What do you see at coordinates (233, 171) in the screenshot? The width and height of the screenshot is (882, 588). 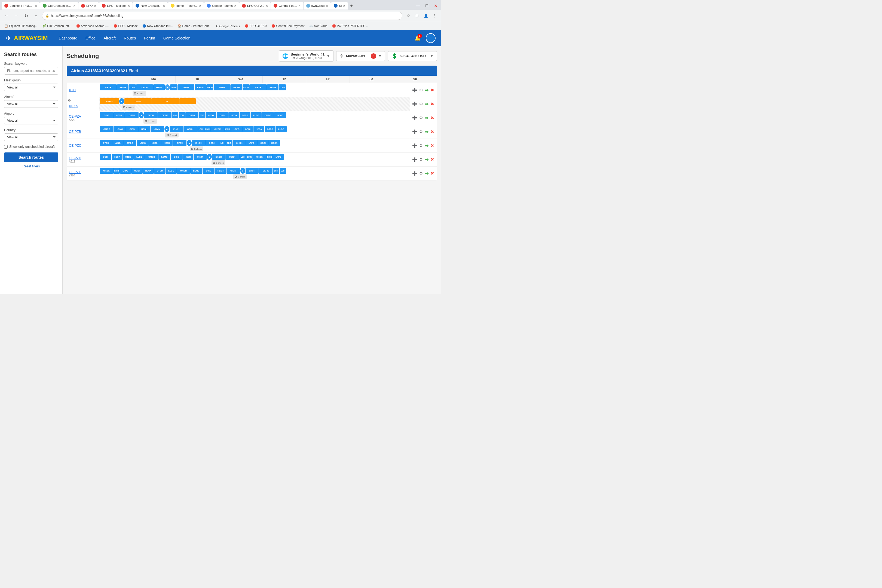 I see `seg-oimm-pze: OIMM` at bounding box center [233, 171].